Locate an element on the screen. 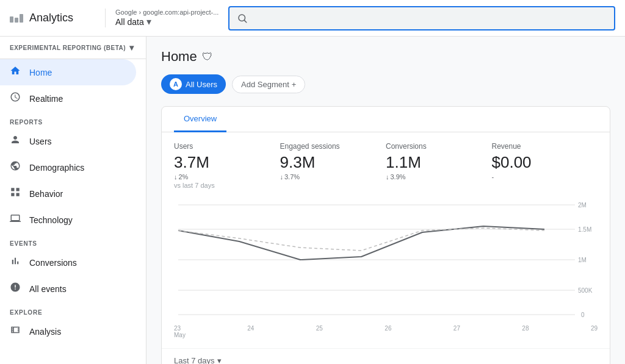 This screenshot has height=364, width=625. sidebar-item-technology: Technology is located at coordinates (68, 219).